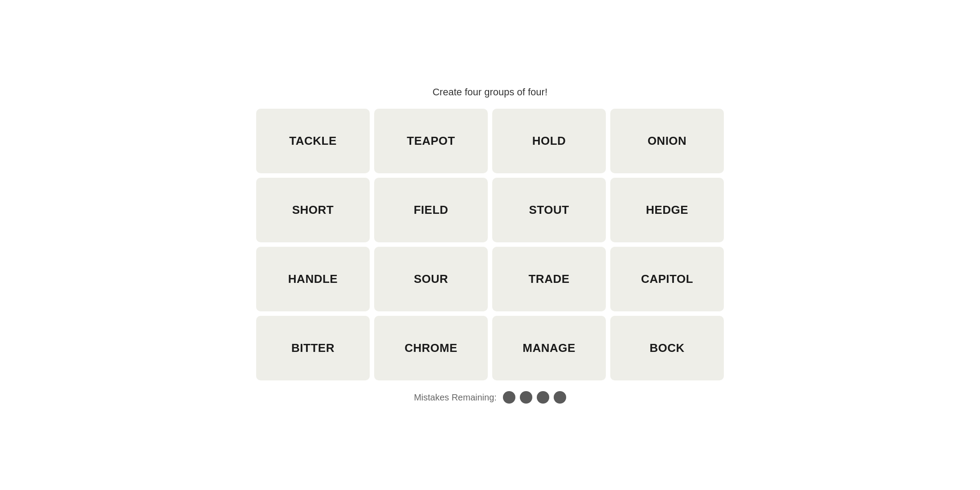 The image size is (980, 490). Describe the element at coordinates (490, 397) in the screenshot. I see `mistakes-row: Mistakes Remaining:` at that location.